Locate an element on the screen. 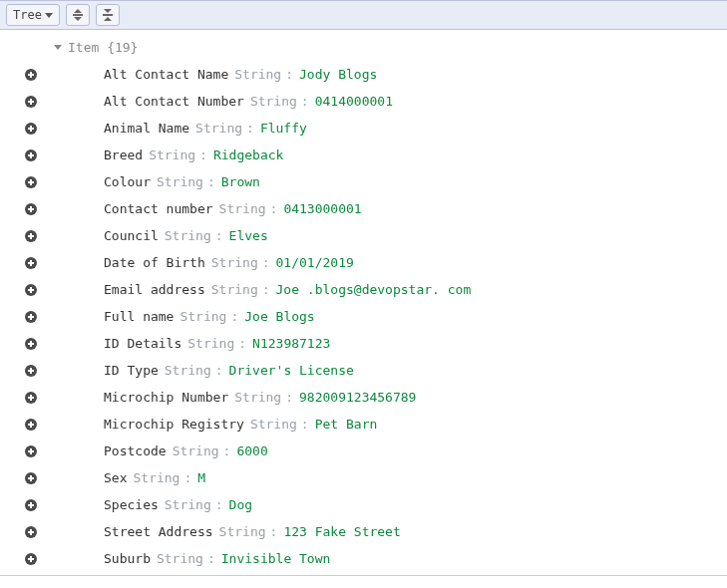 This screenshot has width=727, height=588. property-key: ID Details is located at coordinates (143, 343).